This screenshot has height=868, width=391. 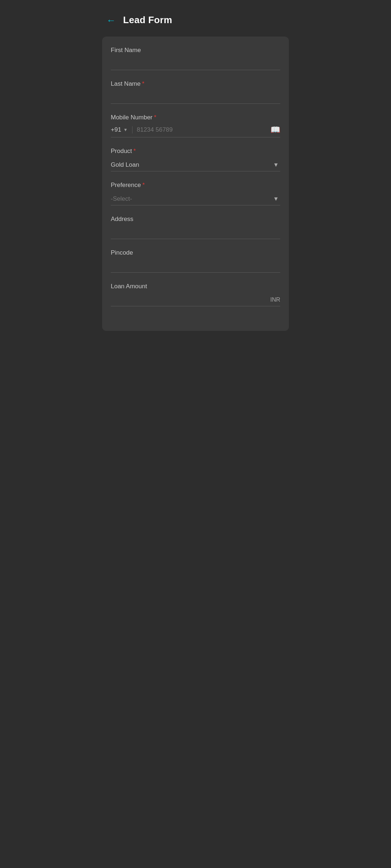 What do you see at coordinates (116, 130) in the screenshot?
I see `country-code-value: +91` at bounding box center [116, 130].